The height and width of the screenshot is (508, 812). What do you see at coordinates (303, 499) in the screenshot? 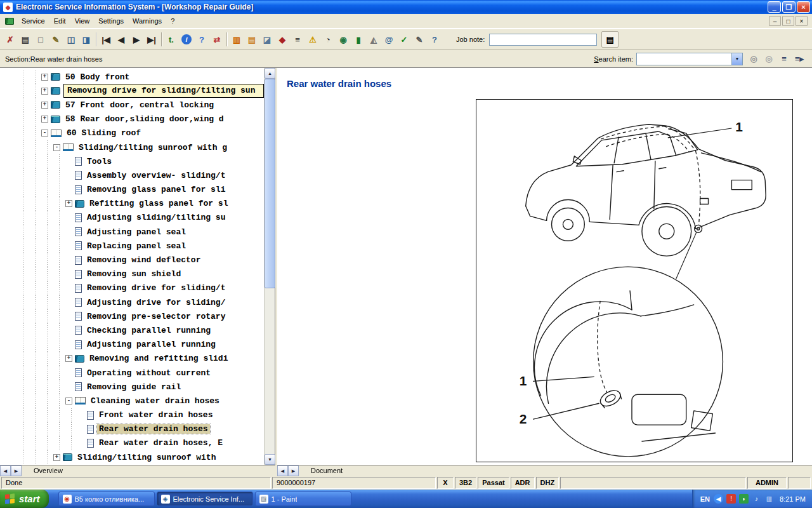
I see `taskbar-task: ▨1 - Paint` at bounding box center [303, 499].